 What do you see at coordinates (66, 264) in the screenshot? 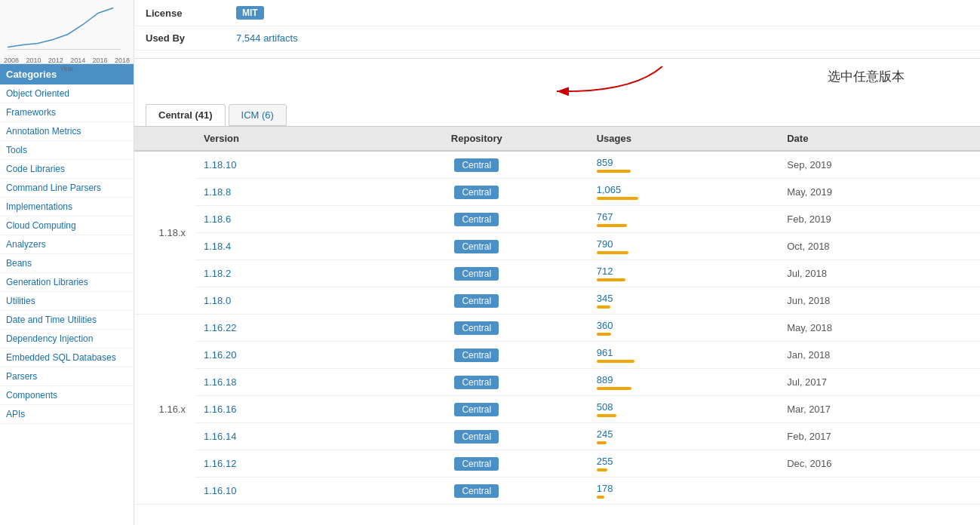
I see `sidebar-item-beans: Beans` at bounding box center [66, 264].